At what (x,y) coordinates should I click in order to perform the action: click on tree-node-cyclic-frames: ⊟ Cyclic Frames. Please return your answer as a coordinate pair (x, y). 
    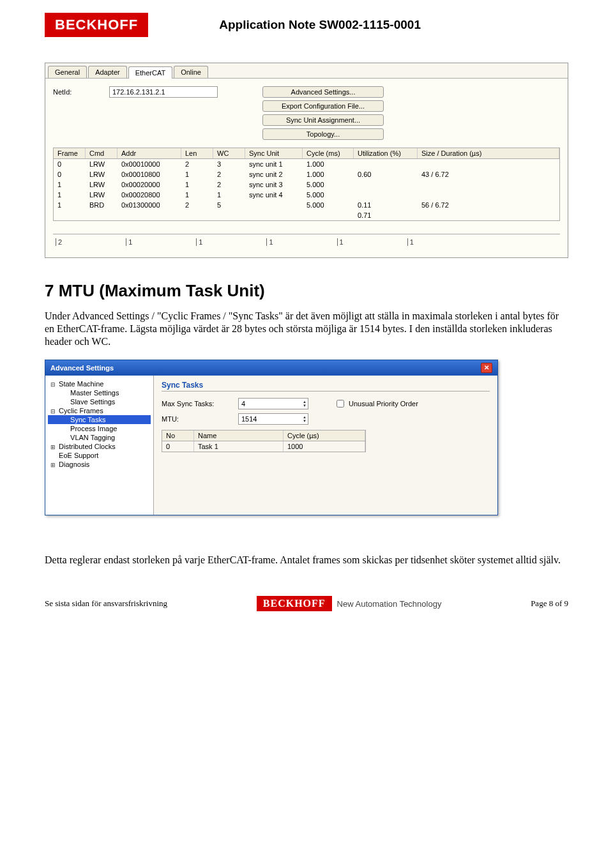
    Looking at the image, I should click on (100, 411).